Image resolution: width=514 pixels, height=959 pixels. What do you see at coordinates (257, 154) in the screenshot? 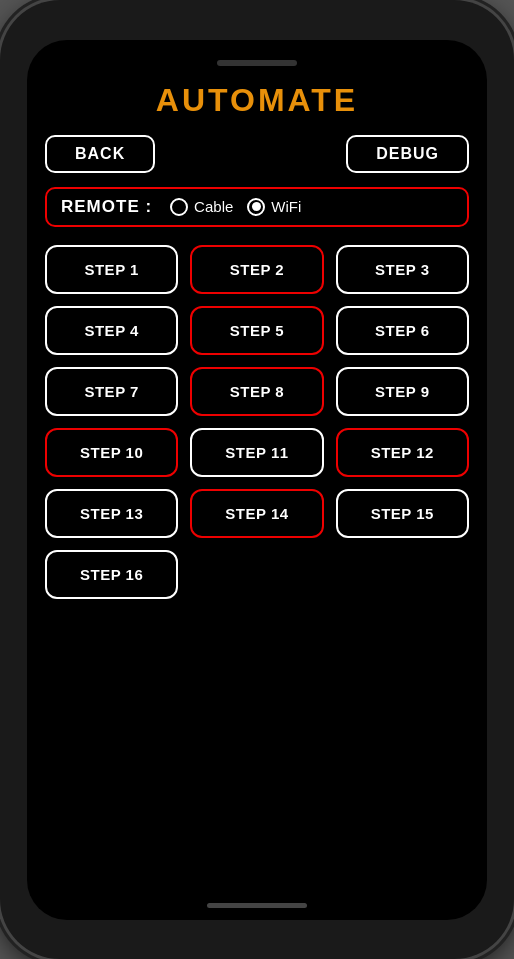
I see `top-button-row: BACK DEBUG` at bounding box center [257, 154].